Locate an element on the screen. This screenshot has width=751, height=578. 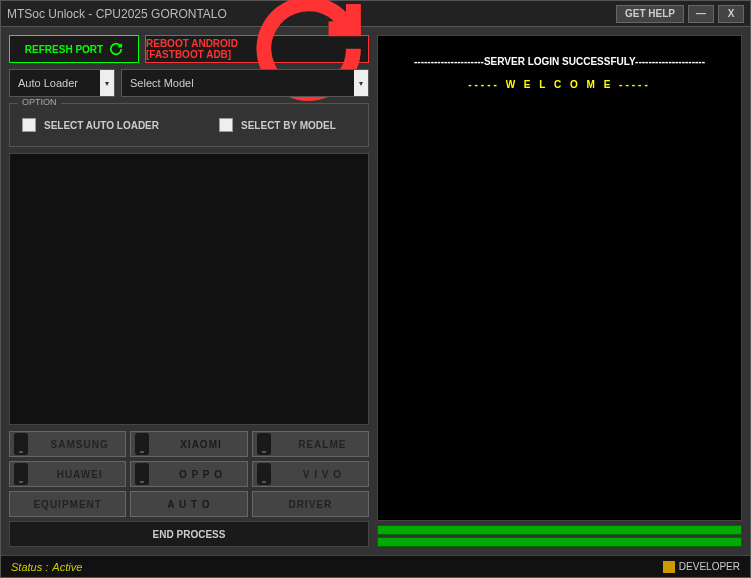
huawei-label: HUAWEI is located at coordinates (80, 474).